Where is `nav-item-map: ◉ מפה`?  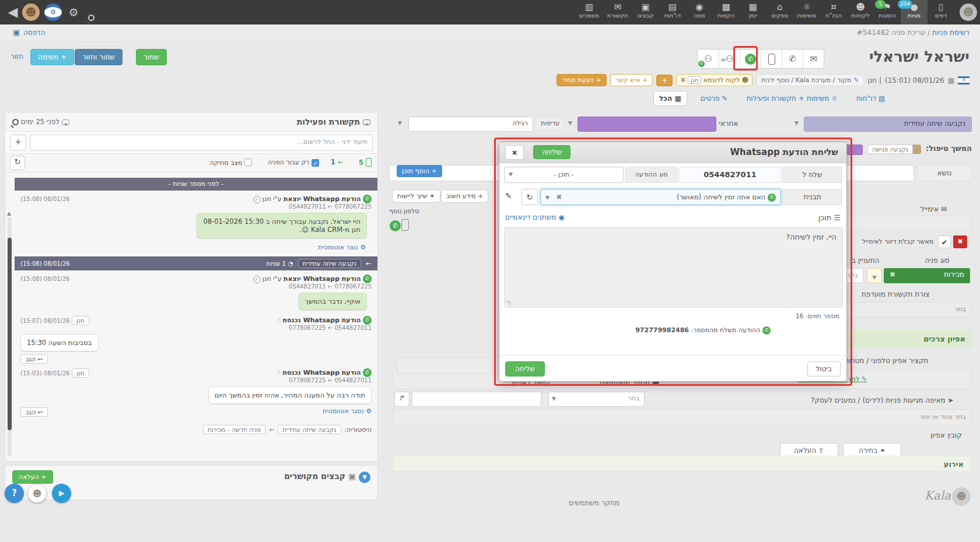 nav-item-map: ◉ מפה is located at coordinates (699, 12).